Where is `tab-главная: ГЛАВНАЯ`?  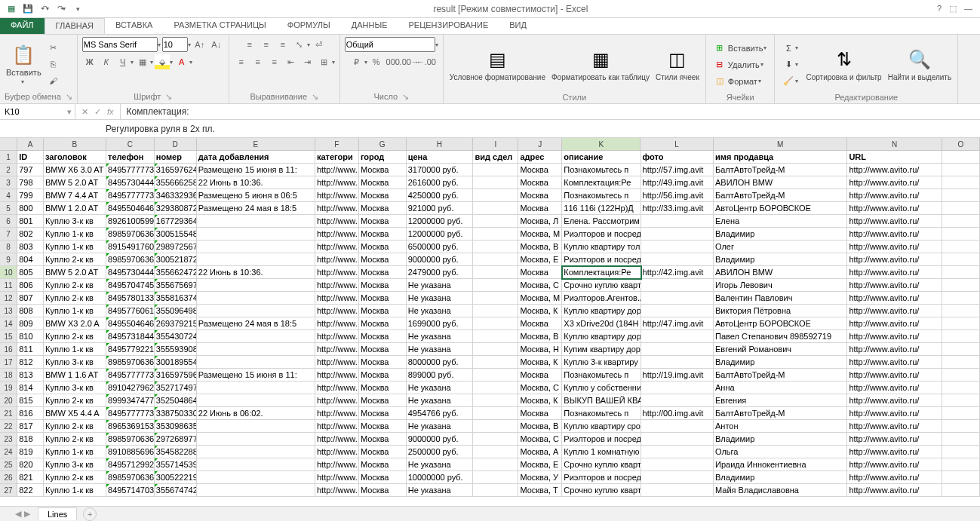
tab-главная: ГЛАВНАЯ is located at coordinates (75, 26).